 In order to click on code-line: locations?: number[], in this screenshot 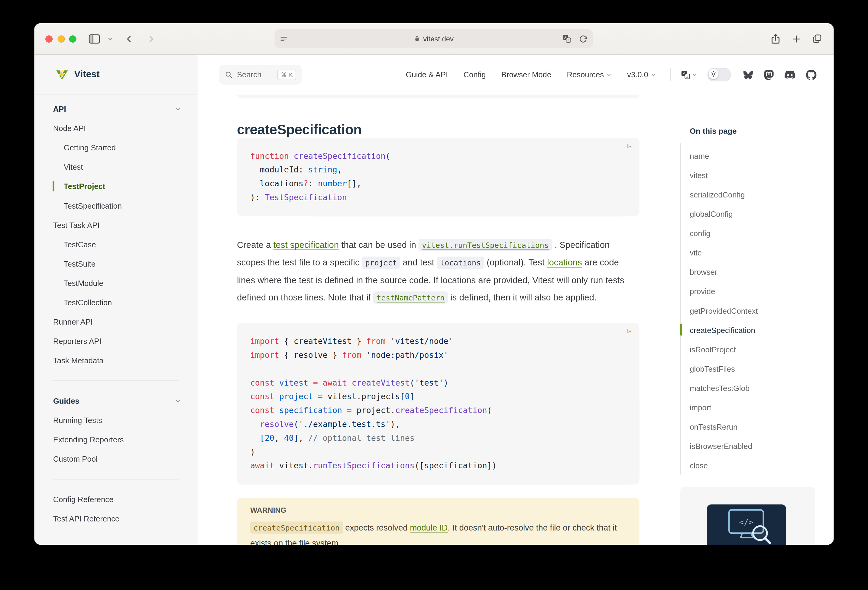, I will do `click(438, 184)`.